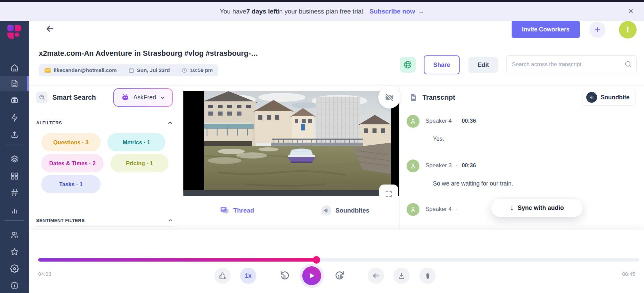 Image resolution: width=644 pixels, height=293 pixels. Describe the element at coordinates (483, 65) in the screenshot. I see `edit-button: Edit` at that location.